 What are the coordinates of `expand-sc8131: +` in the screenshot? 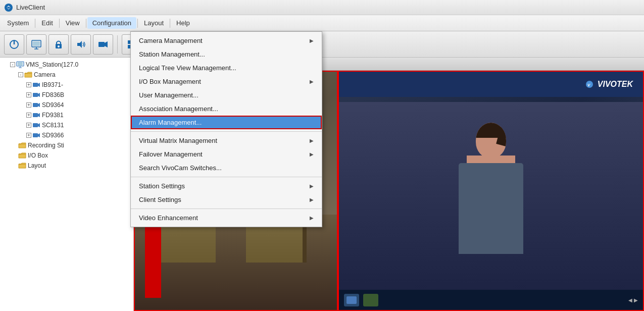 It's located at (29, 125).